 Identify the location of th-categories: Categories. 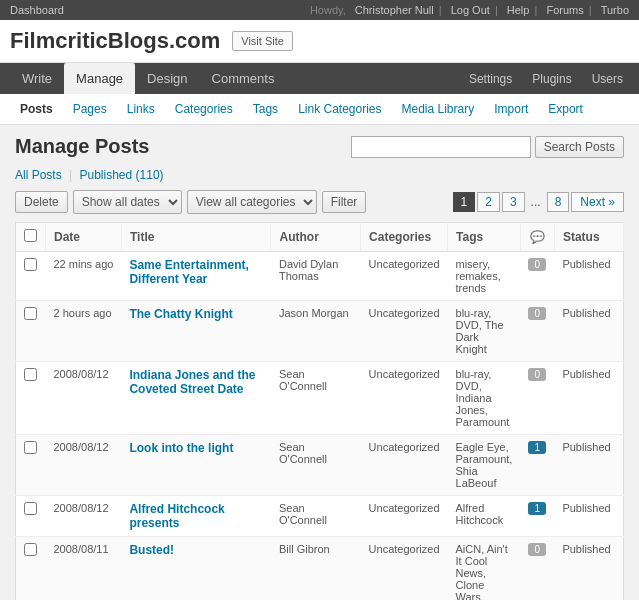
(404, 238).